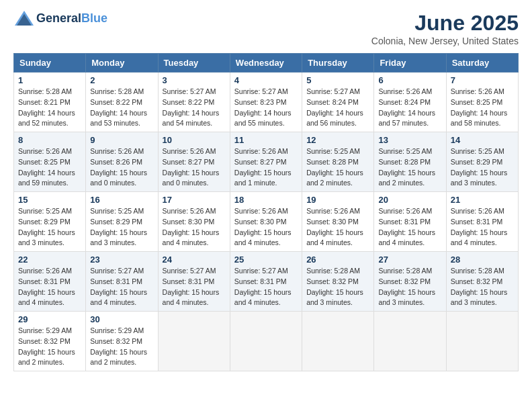 This screenshot has height=411, width=532. I want to click on header-wednesday: Wednesday, so click(266, 63).